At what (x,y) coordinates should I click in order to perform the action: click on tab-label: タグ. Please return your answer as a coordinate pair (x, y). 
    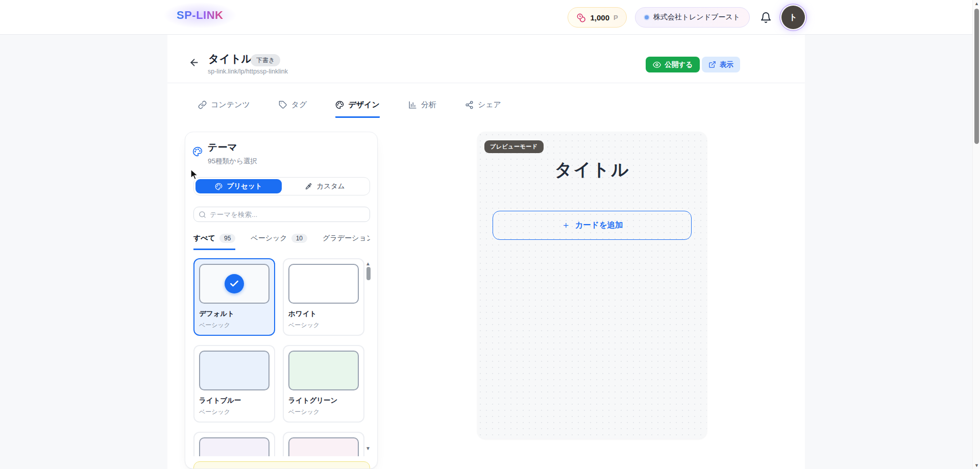
    Looking at the image, I should click on (299, 105).